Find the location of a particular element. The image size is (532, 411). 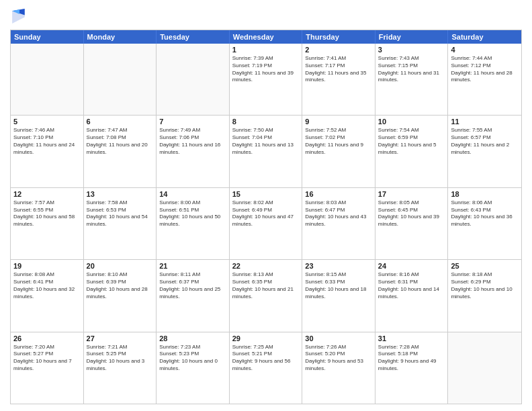

sunrise-text: Sunrise: 8:15 AM is located at coordinates (339, 275).